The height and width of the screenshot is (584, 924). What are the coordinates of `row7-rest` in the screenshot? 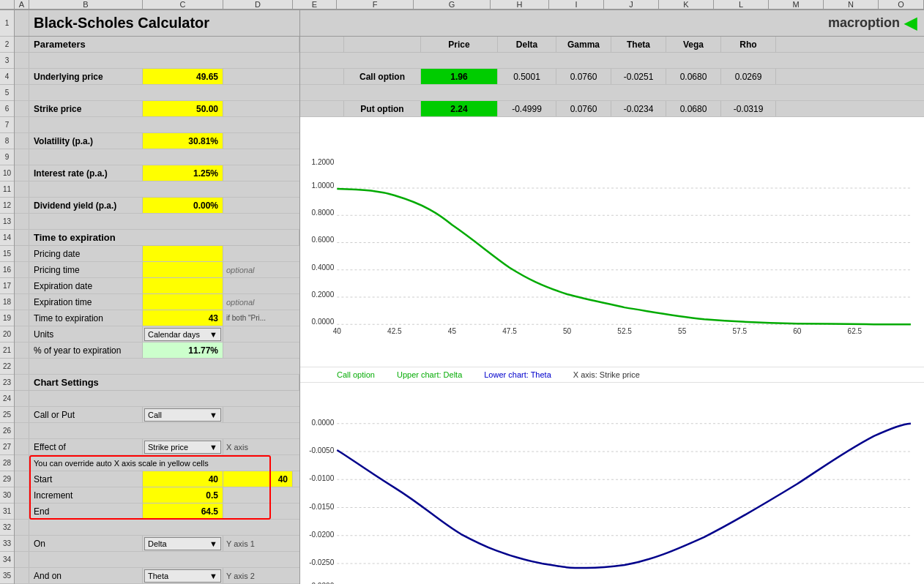 It's located at (164, 124).